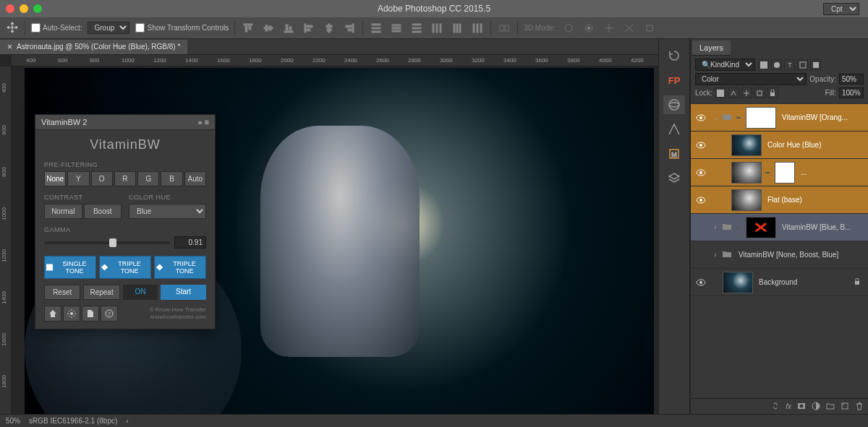 This screenshot has width=868, height=427. Describe the element at coordinates (832, 172) in the screenshot. I see `layer-name: ...` at that location.